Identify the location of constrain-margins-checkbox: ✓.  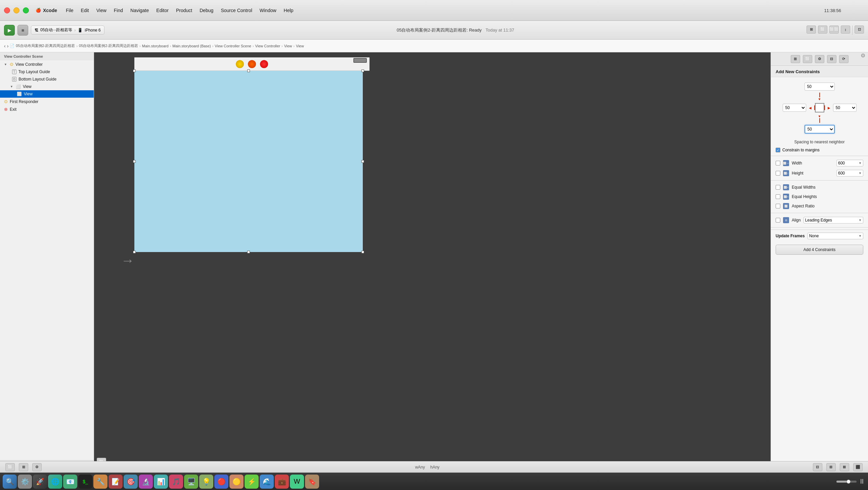
(778, 150).